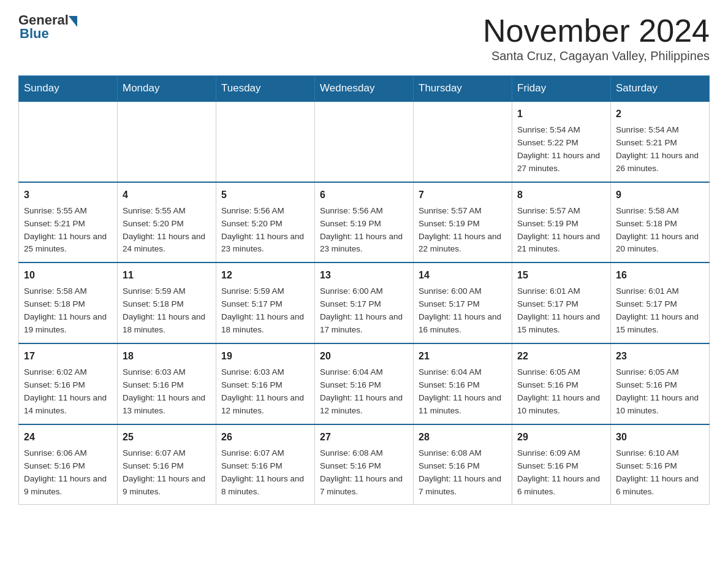  I want to click on calendar-cell: 27Sunrise: 6:08 AM Sunset: 5:16 PM Dayli…, so click(364, 465).